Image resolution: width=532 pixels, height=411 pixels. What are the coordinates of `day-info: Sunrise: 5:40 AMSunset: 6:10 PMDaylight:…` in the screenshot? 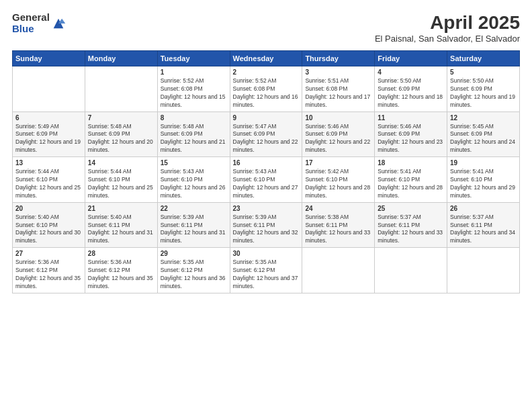 It's located at (48, 230).